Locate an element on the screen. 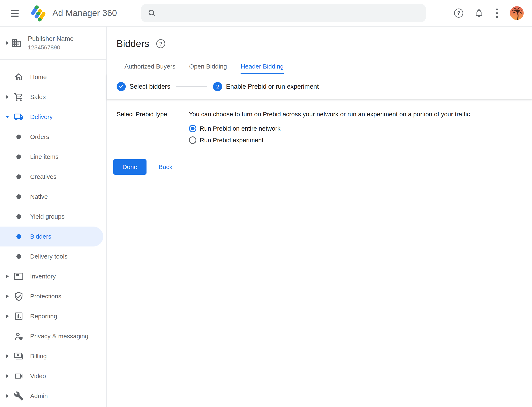 Image resolution: width=532 pixels, height=407 pixels. wrench-icon is located at coordinates (19, 396).